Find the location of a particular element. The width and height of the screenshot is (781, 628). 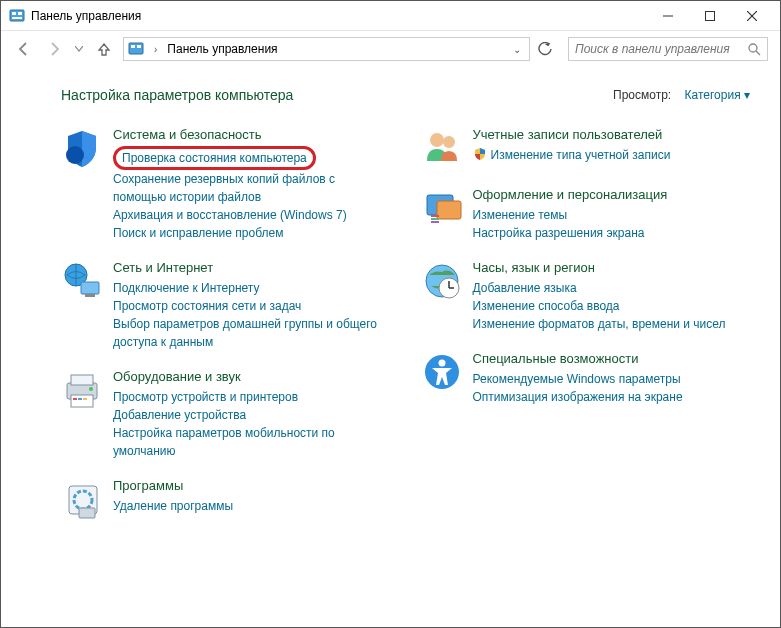

category-title: Учетные записи пользователей is located at coordinates (612, 136).